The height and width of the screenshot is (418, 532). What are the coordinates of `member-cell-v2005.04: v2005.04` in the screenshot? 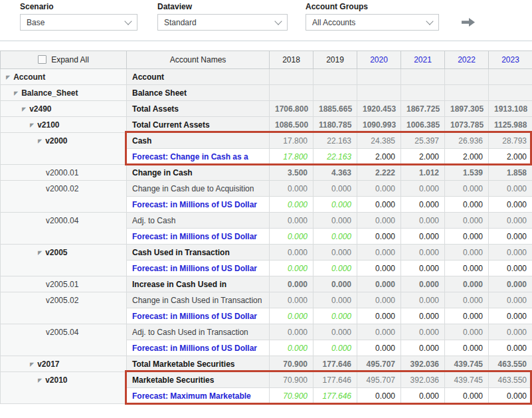 It's located at (64, 340).